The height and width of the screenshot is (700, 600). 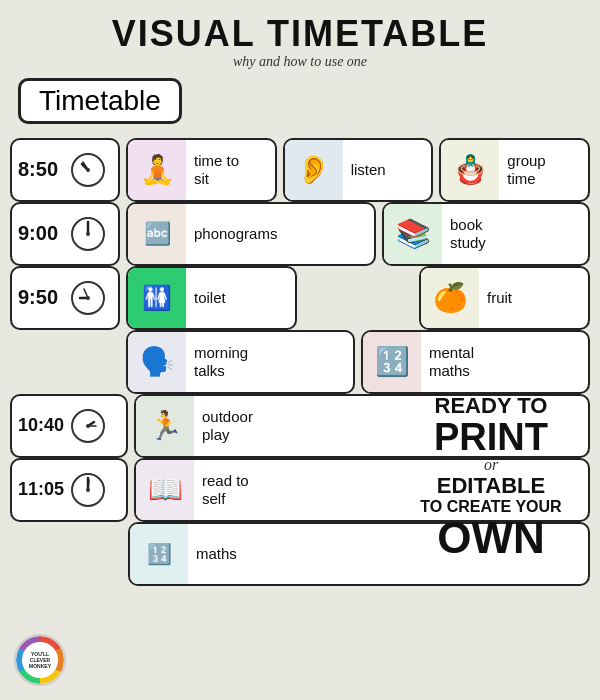 I want to click on promo-print: PRINT, so click(x=491, y=437).